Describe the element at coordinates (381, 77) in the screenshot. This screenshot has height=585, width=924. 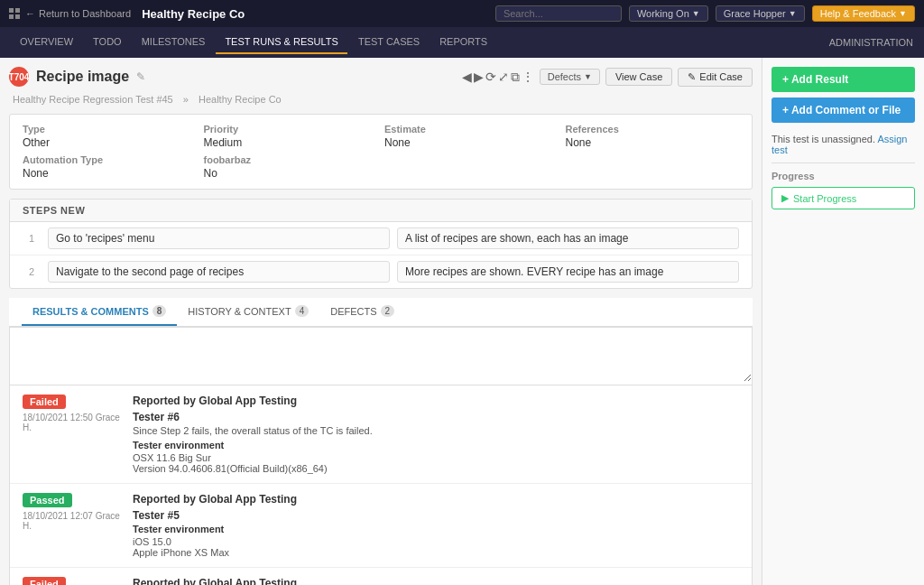
I see `case-header: T704 Recipe image ✎ ◀ ▶ ⟳ ⤢ ⧉ ⋮ Defects …` at that location.